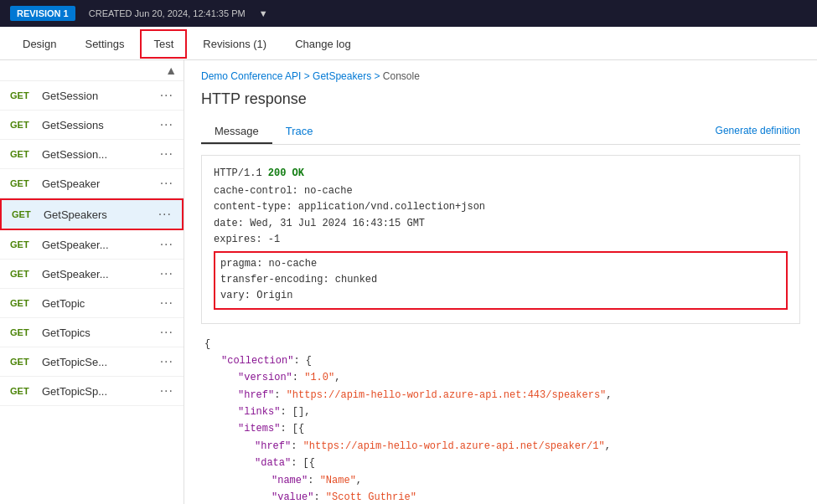 The height and width of the screenshot is (504, 817). I want to click on inner-tabs: Message Trace Generate definition, so click(501, 132).